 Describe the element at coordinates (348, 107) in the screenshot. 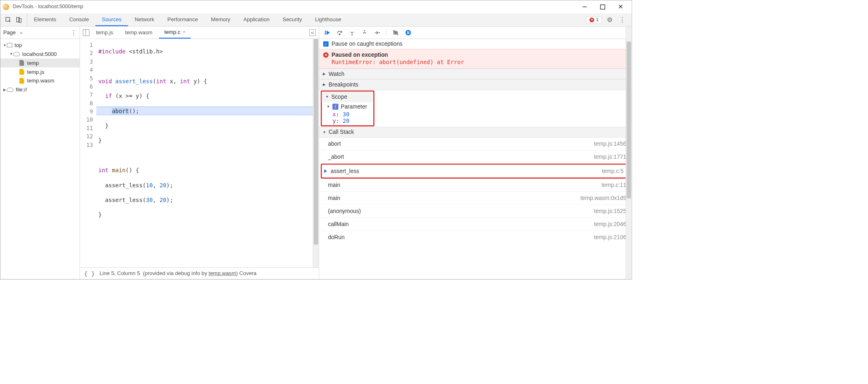

I see `scope-group: ▼ f Parameter` at that location.